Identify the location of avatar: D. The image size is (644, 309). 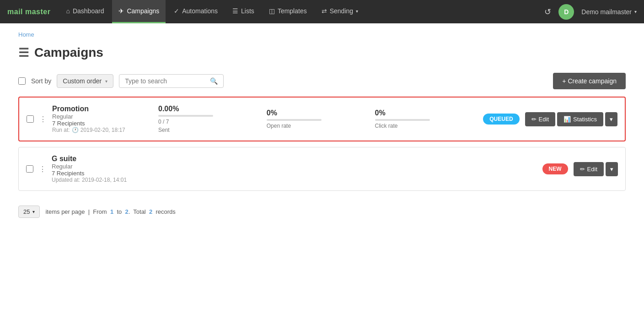
(566, 12).